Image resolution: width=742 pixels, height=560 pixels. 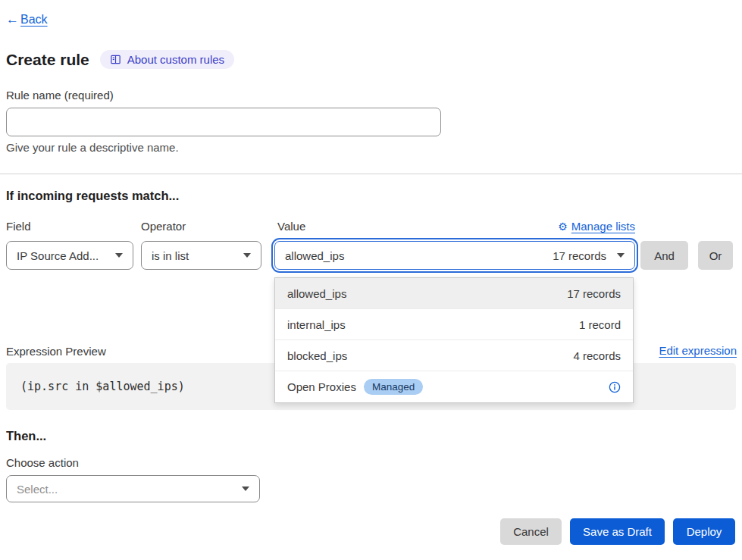 I want to click on page-title: Create rule, so click(x=48, y=60).